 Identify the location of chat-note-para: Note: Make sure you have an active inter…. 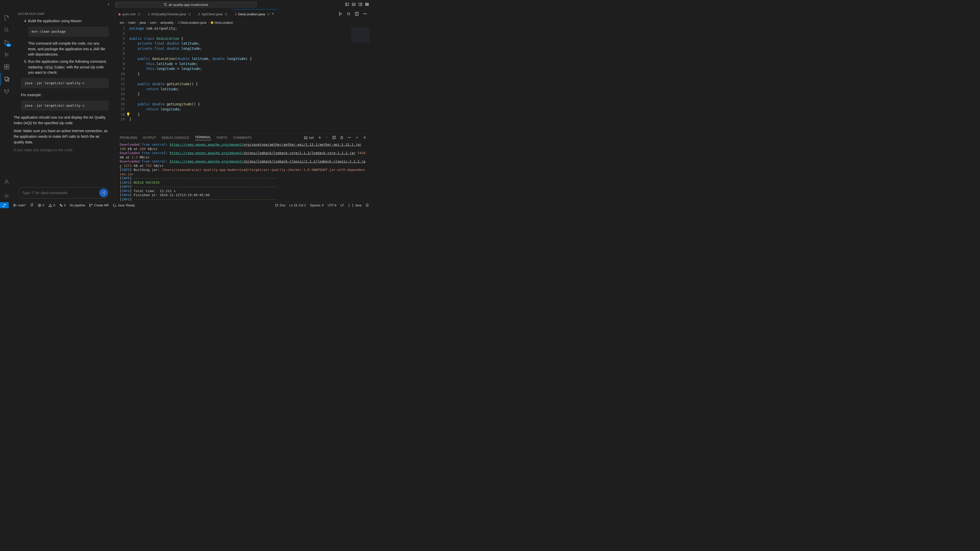
(61, 137).